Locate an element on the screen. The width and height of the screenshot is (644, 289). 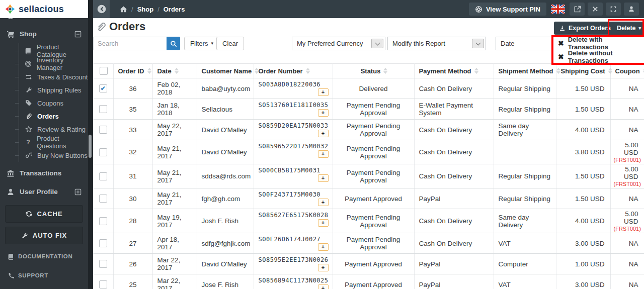
order-id-cell: 33 is located at coordinates (133, 130).